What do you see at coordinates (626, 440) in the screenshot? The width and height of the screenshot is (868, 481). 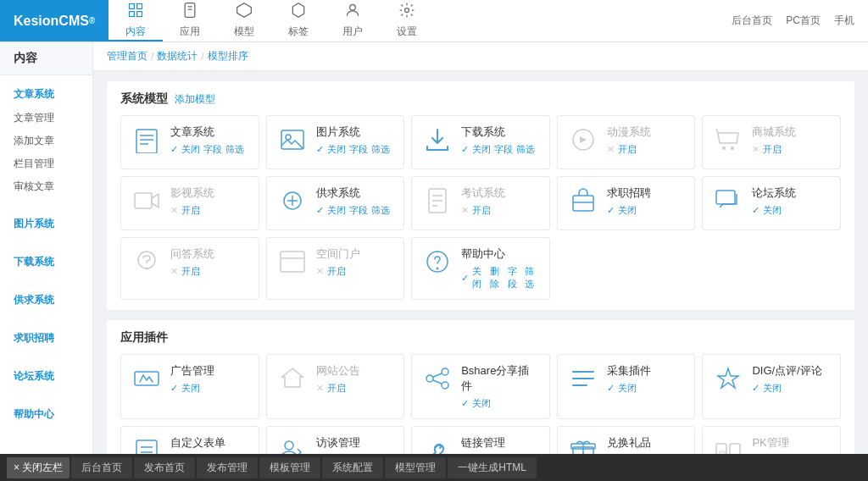 I see `card-兑换礼品: 兑换礼品✓关闭` at bounding box center [626, 440].